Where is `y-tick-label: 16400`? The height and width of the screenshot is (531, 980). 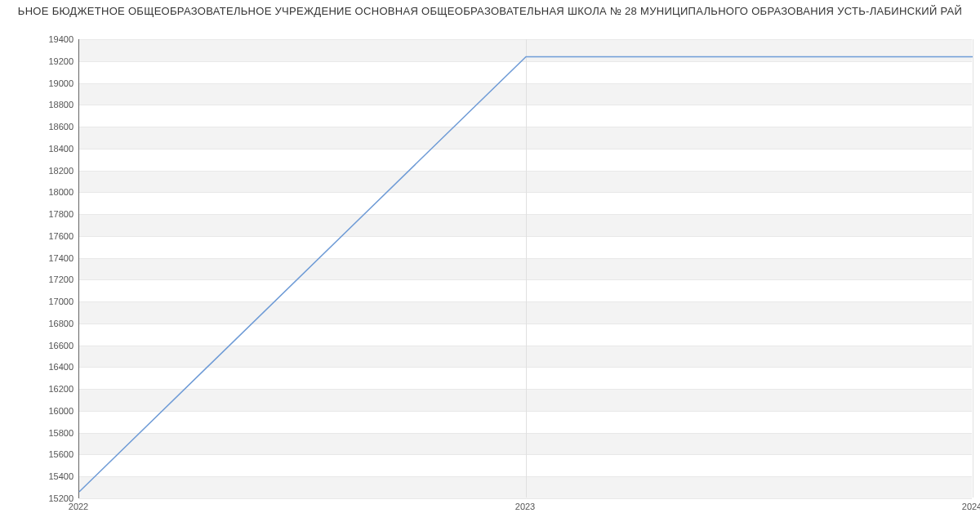
y-tick-label: 16400 is located at coordinates (41, 367).